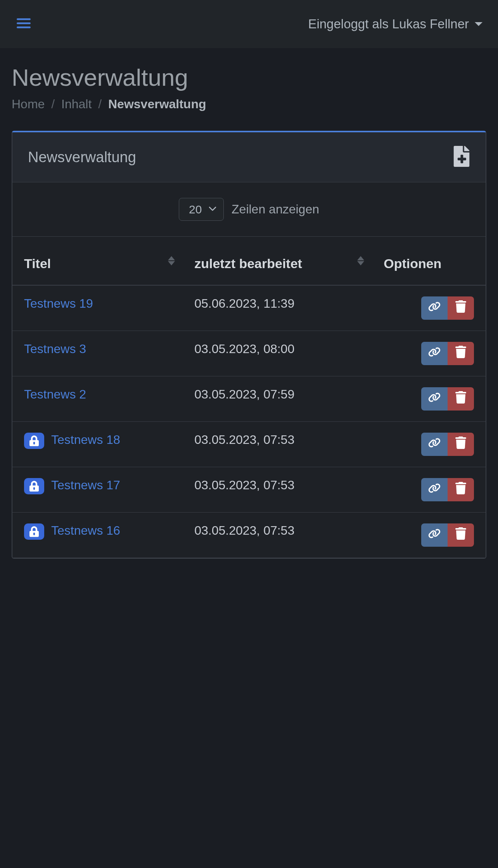 The height and width of the screenshot is (868, 498). Describe the element at coordinates (395, 24) in the screenshot. I see `user-dropdown: Eingeloggt als Lukas Fellner` at that location.